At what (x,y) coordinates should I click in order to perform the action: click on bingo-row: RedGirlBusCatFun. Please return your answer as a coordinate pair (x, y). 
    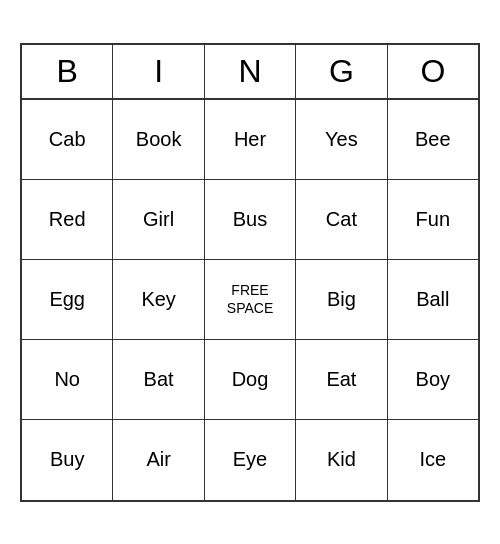
    Looking at the image, I should click on (250, 220).